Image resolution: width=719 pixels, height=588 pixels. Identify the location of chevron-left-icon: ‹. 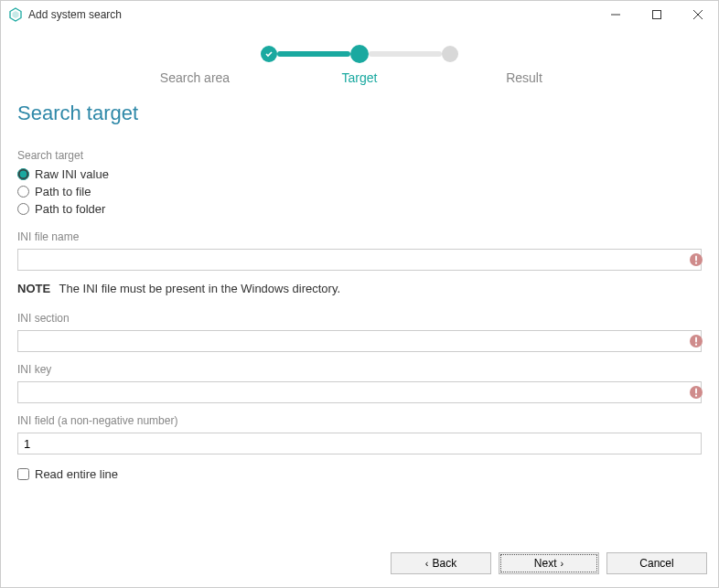
(427, 563).